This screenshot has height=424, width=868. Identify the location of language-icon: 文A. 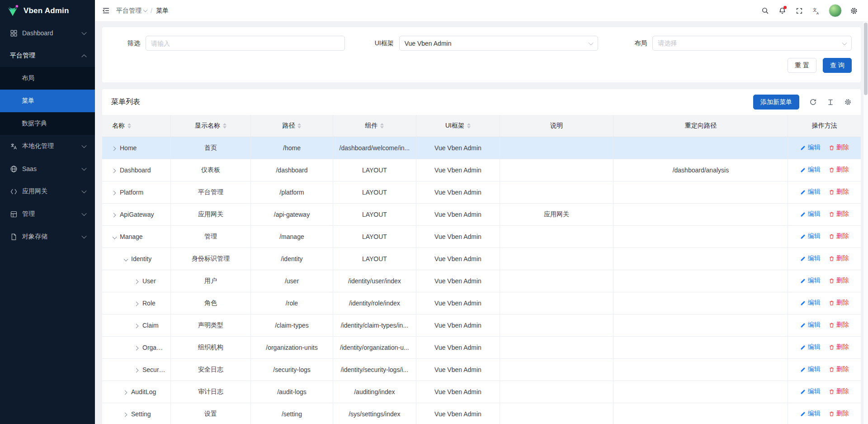
(816, 11).